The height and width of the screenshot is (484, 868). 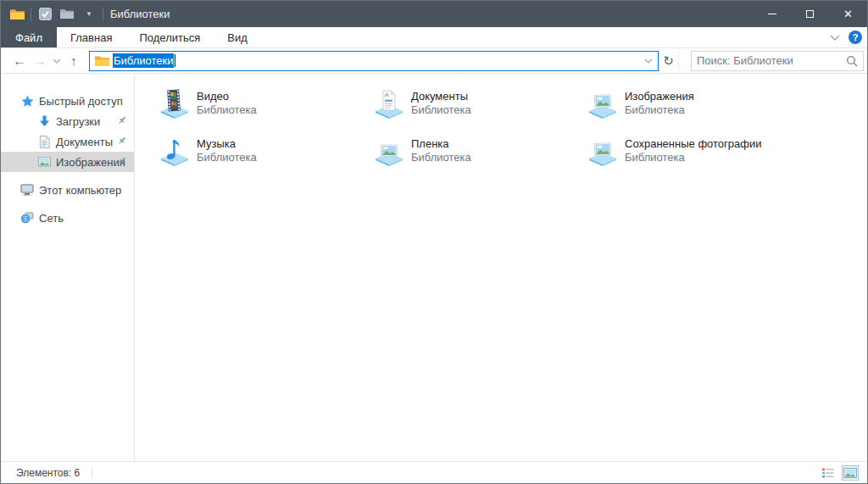 I want to click on item-name: Видео, so click(x=227, y=97).